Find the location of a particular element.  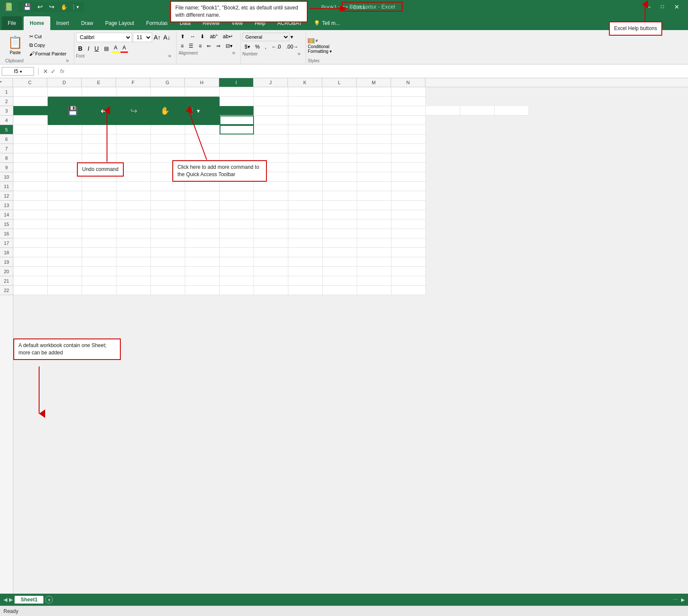

cell-d8 is located at coordinates (65, 158).